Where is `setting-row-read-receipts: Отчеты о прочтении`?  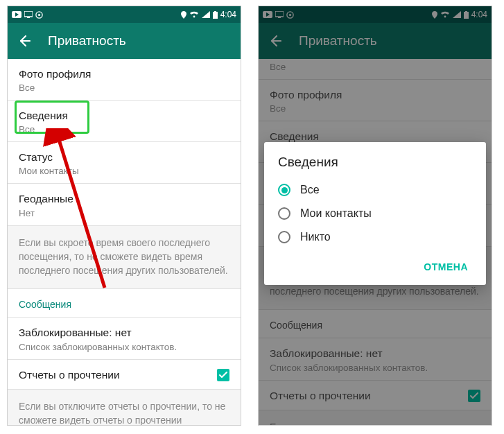
setting-row-read-receipts: Отчеты о прочтении is located at coordinates (124, 374).